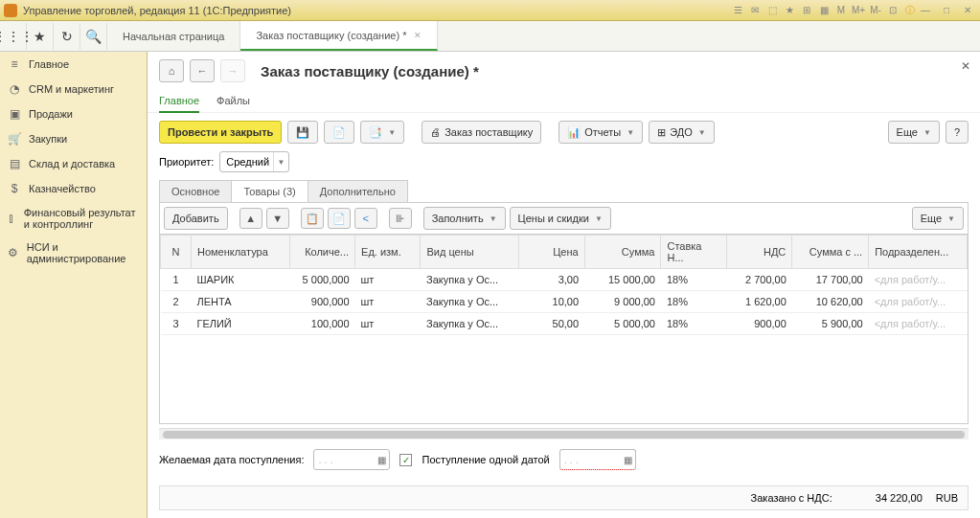 This screenshot has width=980, height=518. I want to click on page-close-icon: ✕, so click(966, 66).